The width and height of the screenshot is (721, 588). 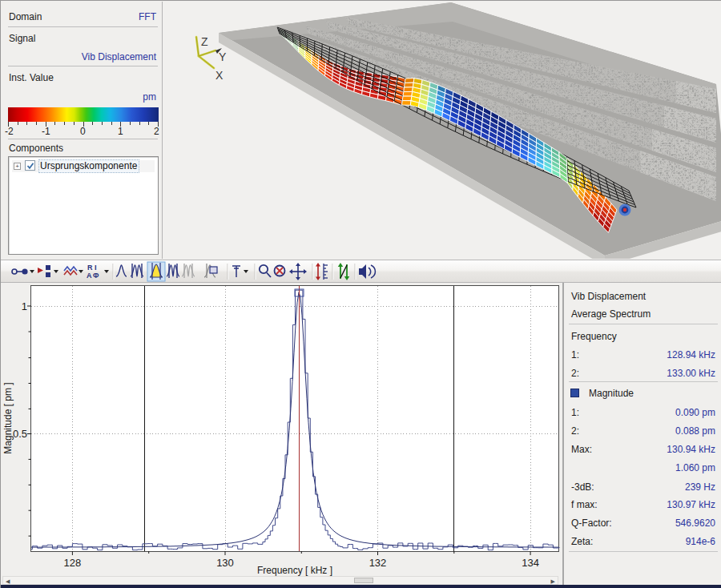 I want to click on svg-text: R, so click(x=90, y=268).